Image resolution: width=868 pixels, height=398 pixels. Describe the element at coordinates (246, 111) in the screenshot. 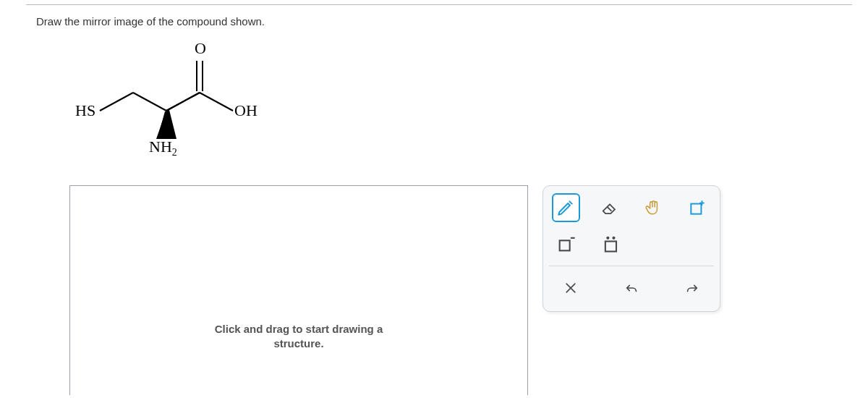

I see `atom-label-oh: OH` at that location.